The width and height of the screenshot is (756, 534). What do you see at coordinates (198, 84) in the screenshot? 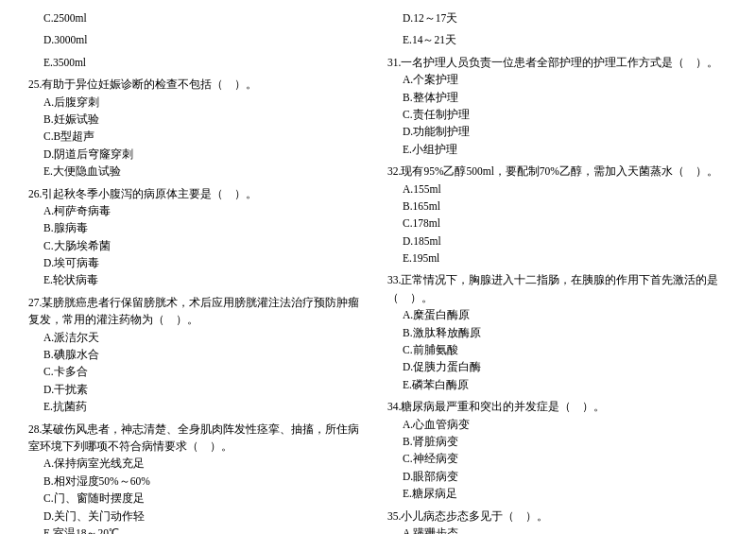
I see `question-25-text: 25.有助于异位妊娠诊断的检查不包括（ ）。` at bounding box center [198, 84].